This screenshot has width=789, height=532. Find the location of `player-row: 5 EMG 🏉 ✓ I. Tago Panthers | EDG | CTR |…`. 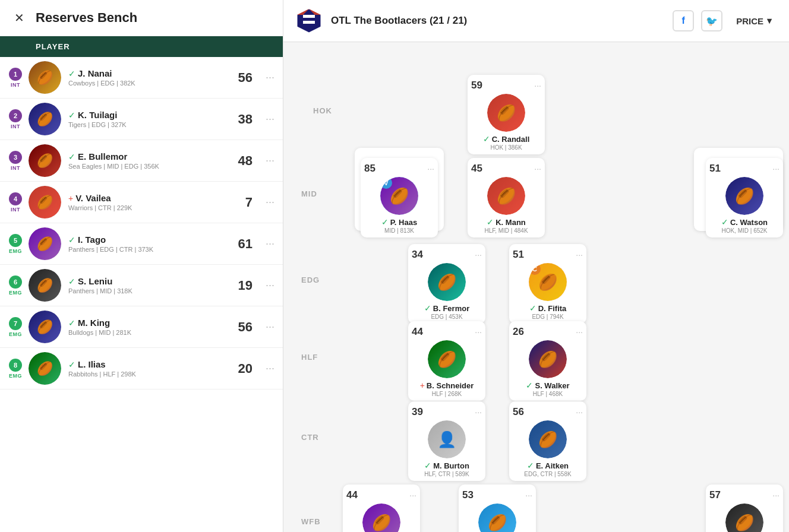

player-row: 5 EMG 🏉 ✓ I. Tago Panthers | EDG | CTR |… is located at coordinates (141, 244).